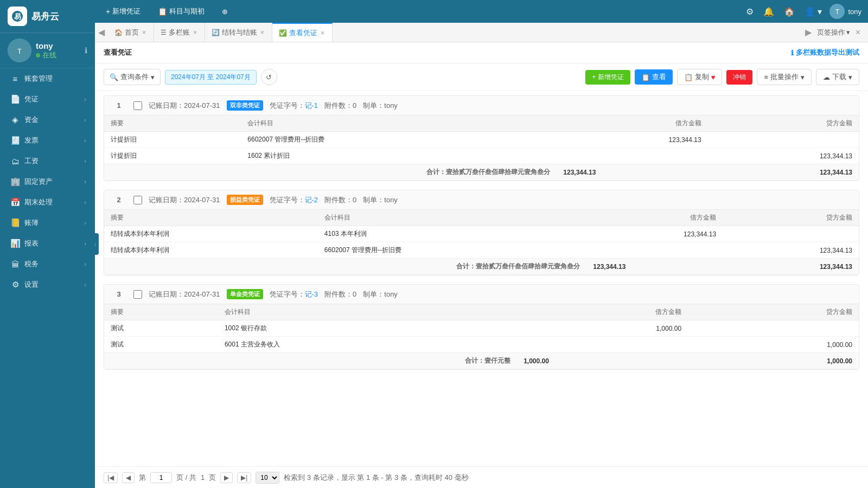  What do you see at coordinates (263, 33) in the screenshot?
I see `tab-carry-close: ×` at bounding box center [263, 33].